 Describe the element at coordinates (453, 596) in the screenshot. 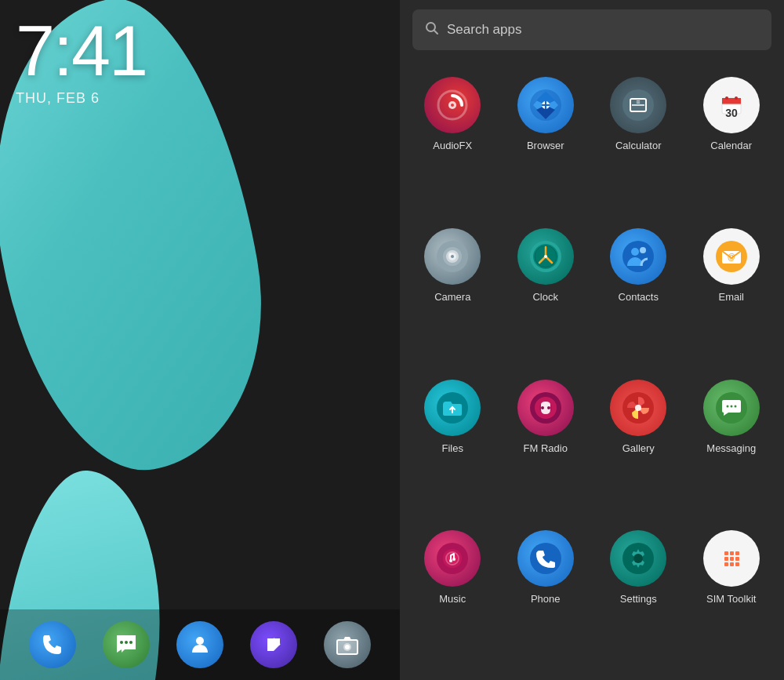

I see `app-music: Music` at that location.